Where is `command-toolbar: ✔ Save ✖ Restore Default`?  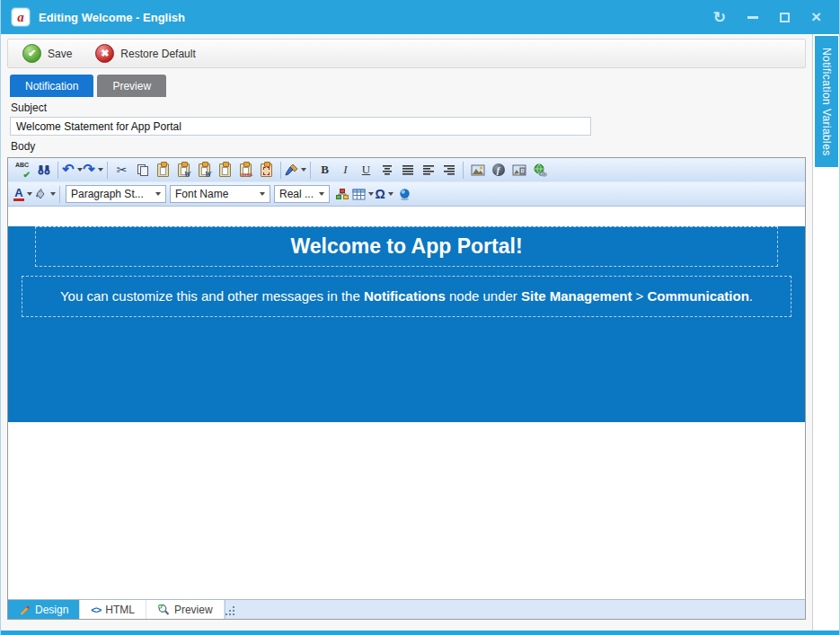 command-toolbar: ✔ Save ✖ Restore Default is located at coordinates (406, 54).